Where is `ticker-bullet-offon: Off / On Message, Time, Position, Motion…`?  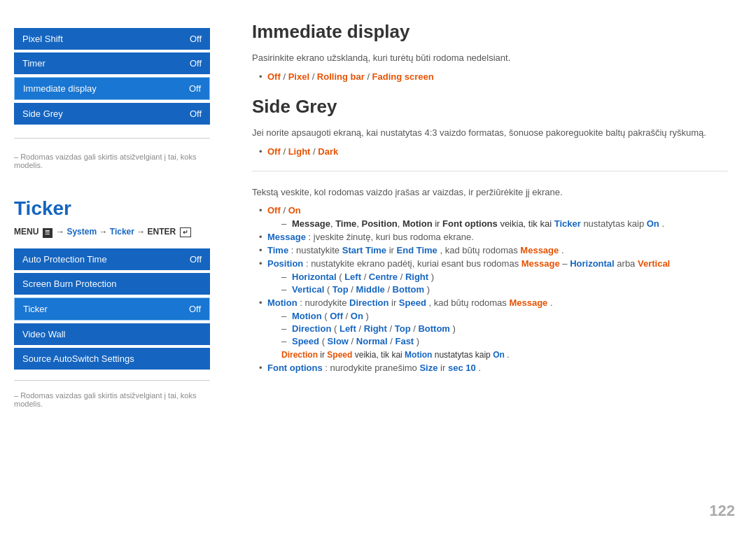 ticker-bullet-offon: Off / On Message, Time, Position, Motion… is located at coordinates (493, 217).